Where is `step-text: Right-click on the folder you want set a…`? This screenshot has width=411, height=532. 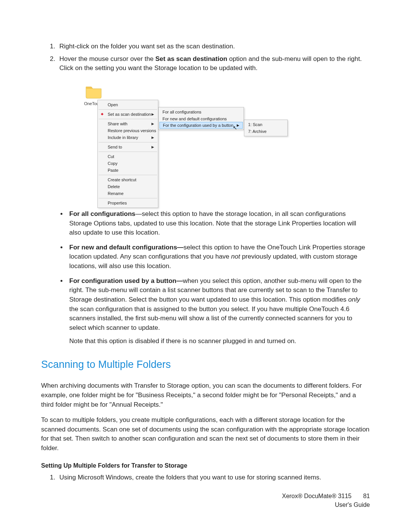 step-text: Right-click on the folder you want set a… is located at coordinates (147, 46).